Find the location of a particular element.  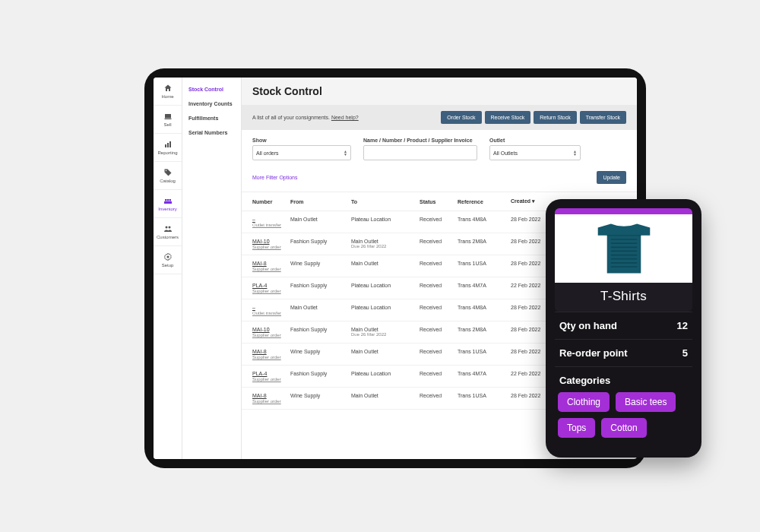

rail-reporting: Reporting is located at coordinates (167, 147).